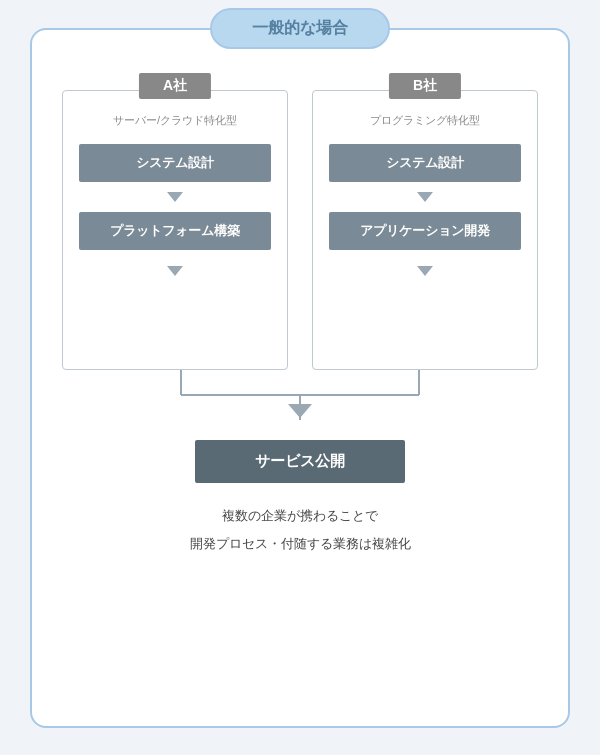 The image size is (600, 755). Describe the element at coordinates (419, 382) in the screenshot. I see `right-vert-line` at that location.